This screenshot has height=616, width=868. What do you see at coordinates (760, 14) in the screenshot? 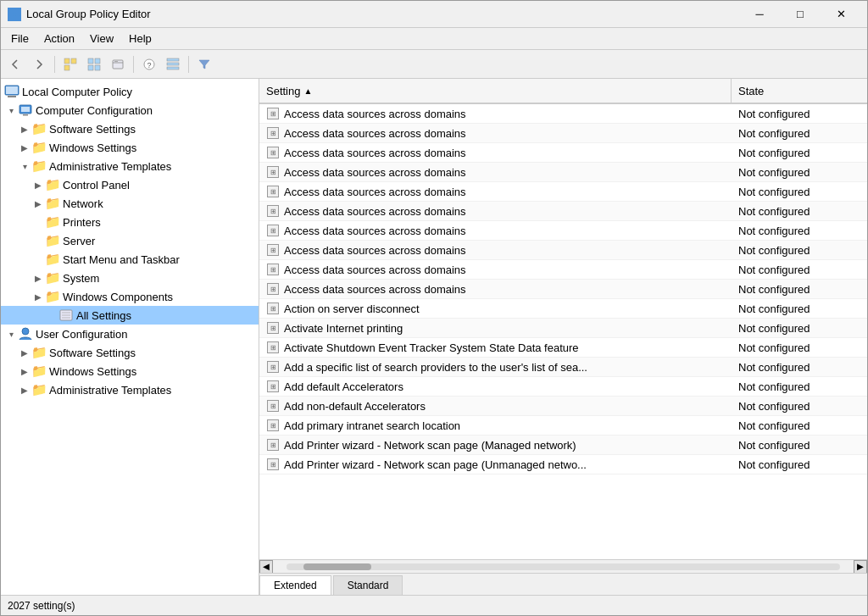
I see `minimize-button: ─` at bounding box center [760, 14].